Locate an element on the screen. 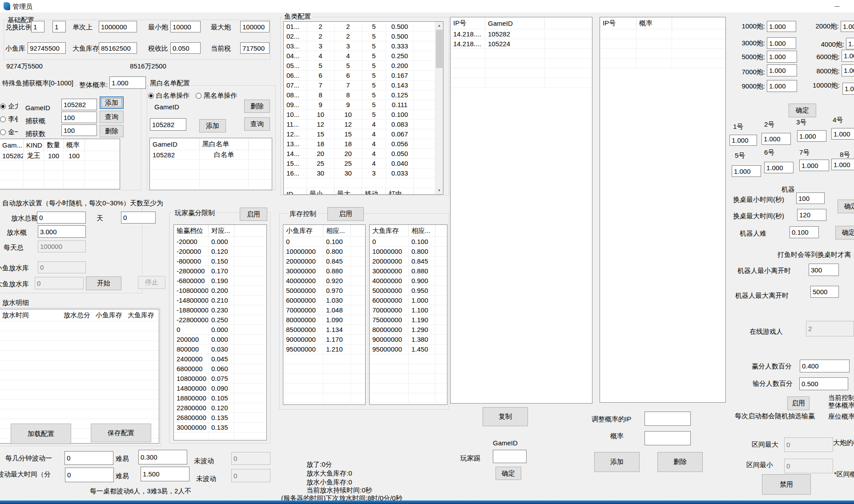  table-row: 800000001.290 is located at coordinates (408, 330).